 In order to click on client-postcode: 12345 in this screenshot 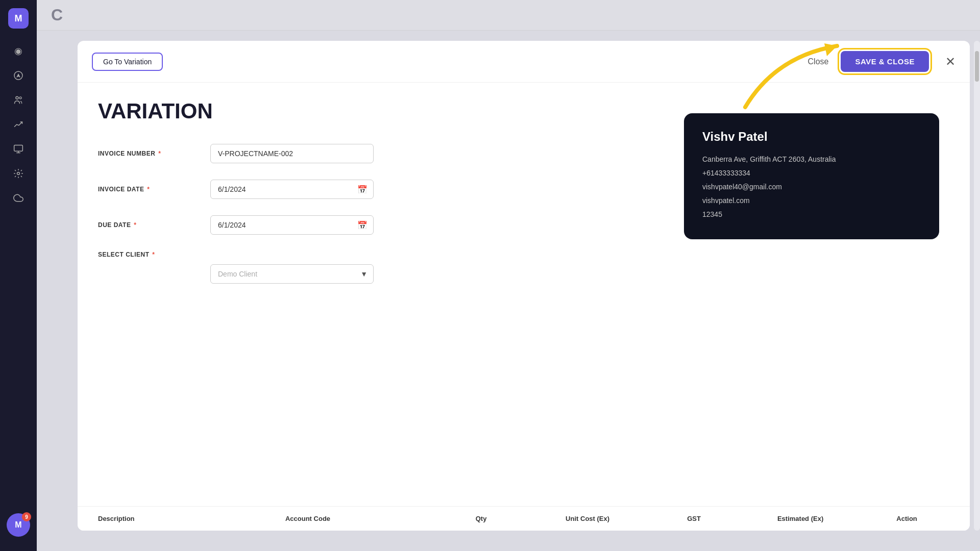, I will do `click(812, 214)`.